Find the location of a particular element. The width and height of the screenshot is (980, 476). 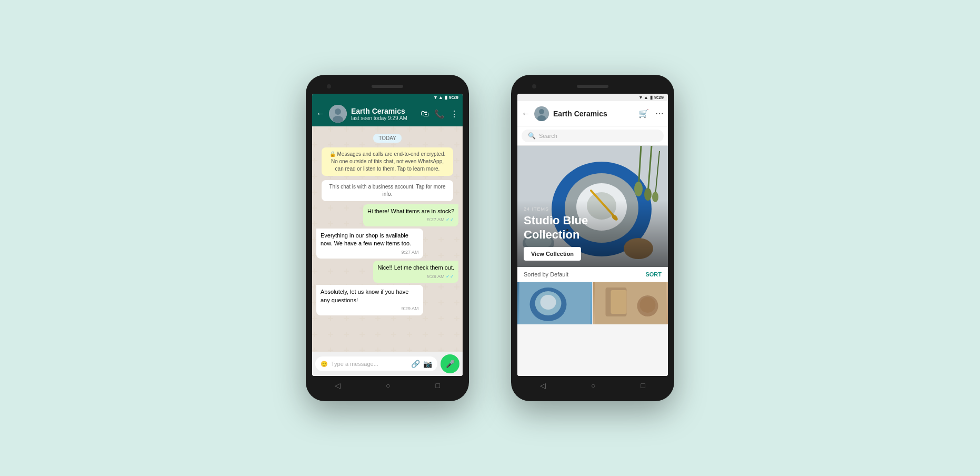

more-icon: ⋮ is located at coordinates (454, 114).